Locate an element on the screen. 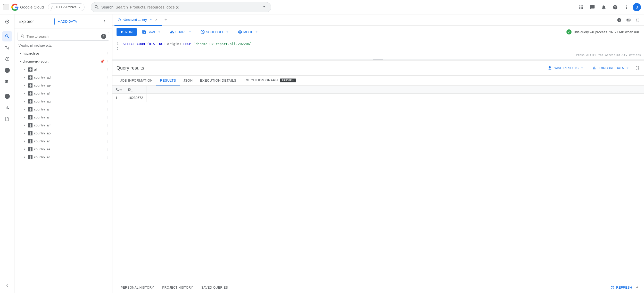 The width and height of the screenshot is (644, 293). info-icon is located at coordinates (619, 20).